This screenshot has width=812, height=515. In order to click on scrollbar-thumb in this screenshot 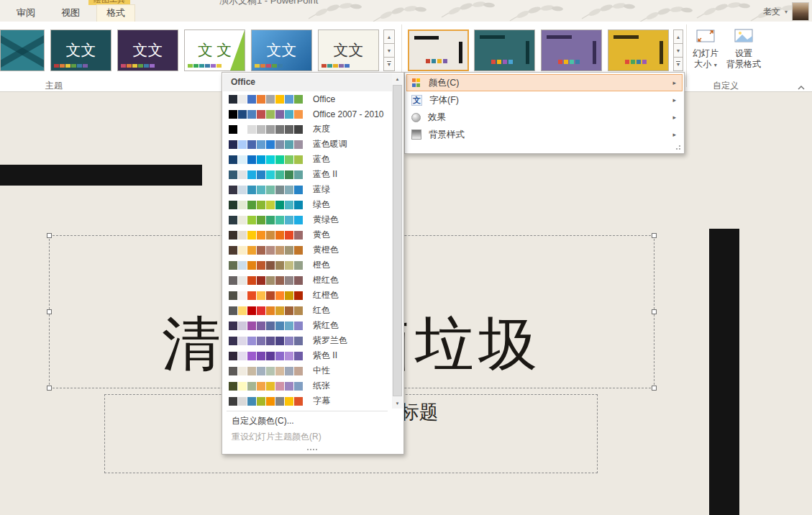, I will do `click(397, 240)`.